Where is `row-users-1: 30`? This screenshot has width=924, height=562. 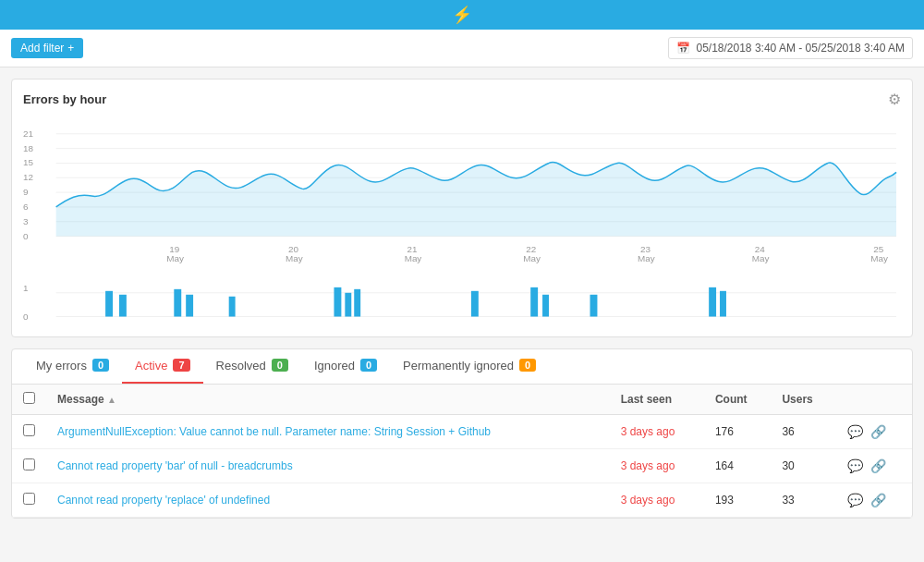 row-users-1: 30 is located at coordinates (804, 466).